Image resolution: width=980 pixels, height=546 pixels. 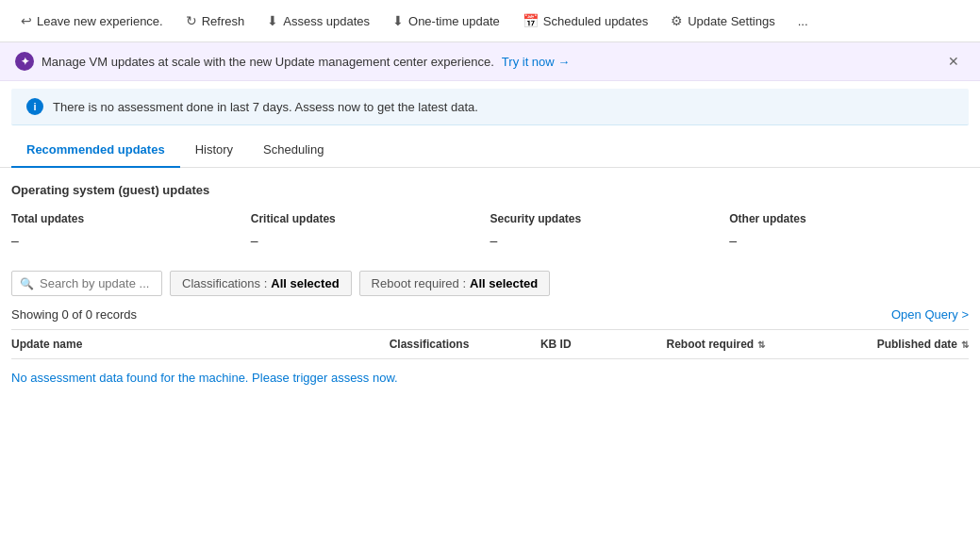 What do you see at coordinates (465, 344) in the screenshot?
I see `th-classifications: Classifications` at bounding box center [465, 344].